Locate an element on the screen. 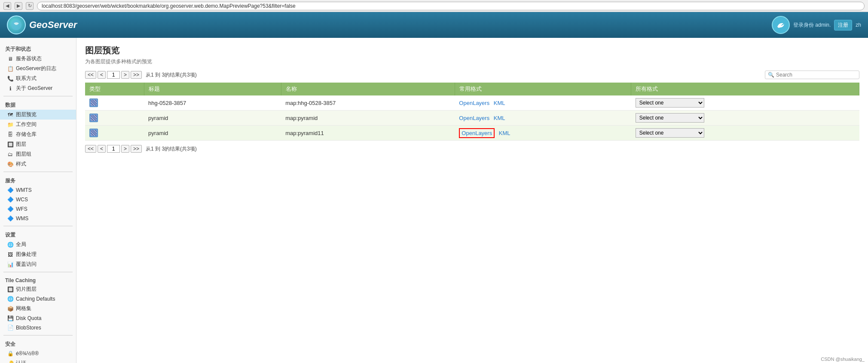 This screenshot has width=868, height=363. section-tile: Tile Caching is located at coordinates (38, 280).